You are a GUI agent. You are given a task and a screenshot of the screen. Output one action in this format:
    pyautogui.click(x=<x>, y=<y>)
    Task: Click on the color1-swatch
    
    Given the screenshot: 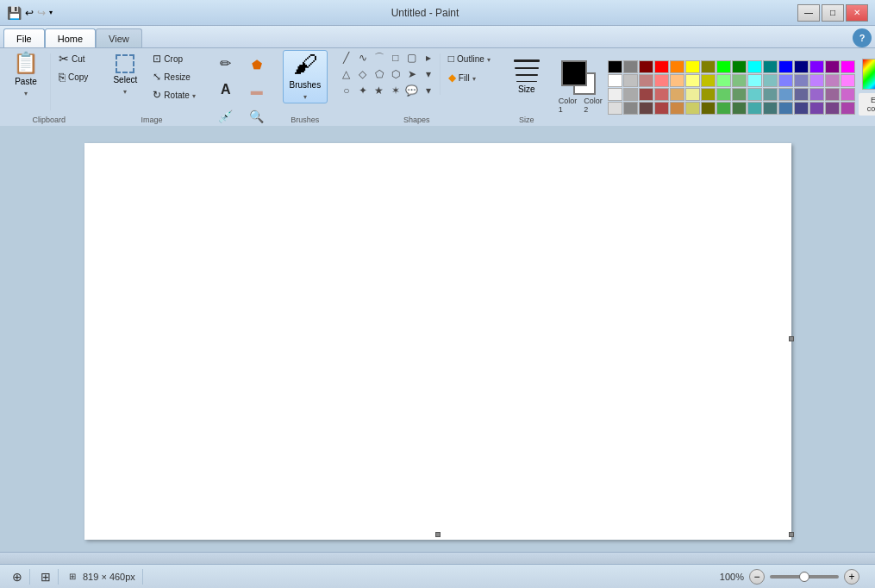 What is the action you would take?
    pyautogui.click(x=574, y=73)
    